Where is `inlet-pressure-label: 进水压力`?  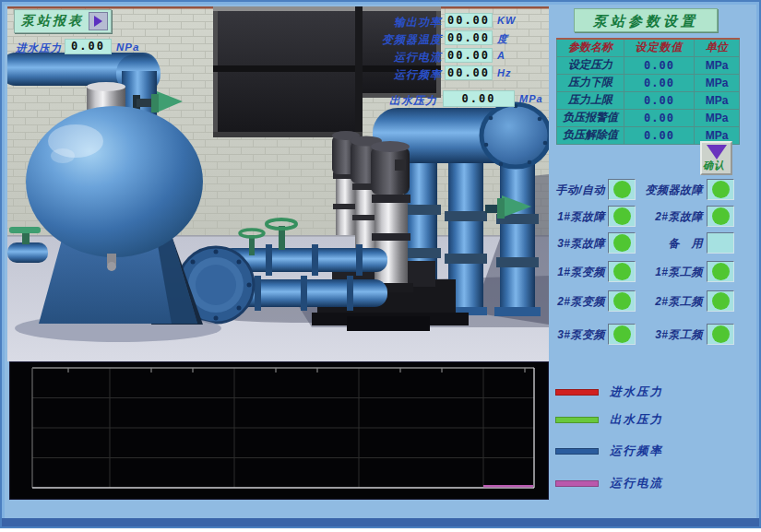 inlet-pressure-label: 进水压力 is located at coordinates (39, 48).